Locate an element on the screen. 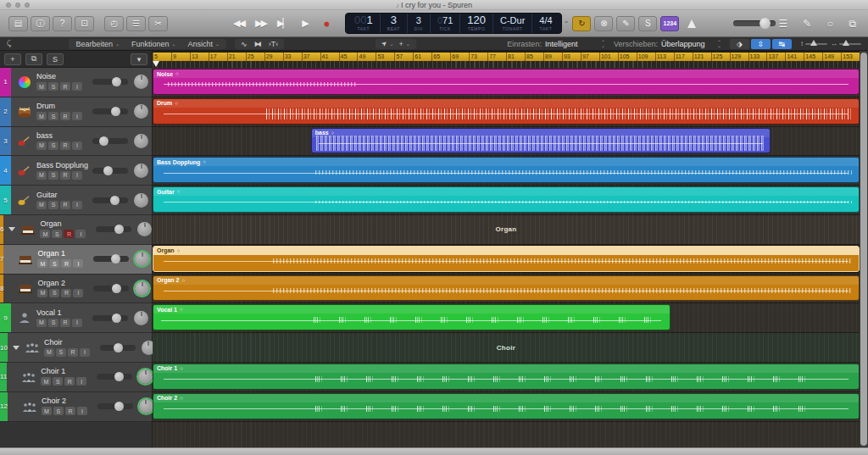 This screenshot has height=455, width=868. region-bass: bass○ is located at coordinates (541, 141).